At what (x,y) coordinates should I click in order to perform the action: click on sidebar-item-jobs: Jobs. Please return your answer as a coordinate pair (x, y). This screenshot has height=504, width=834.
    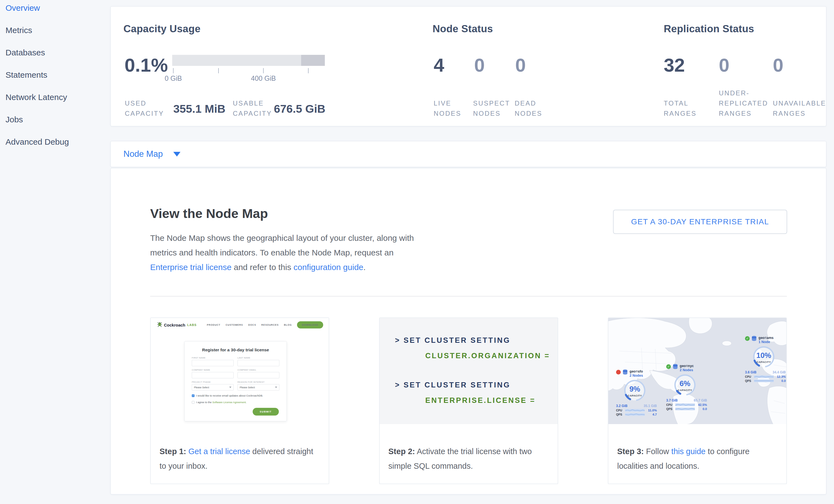
    Looking at the image, I should click on (55, 119).